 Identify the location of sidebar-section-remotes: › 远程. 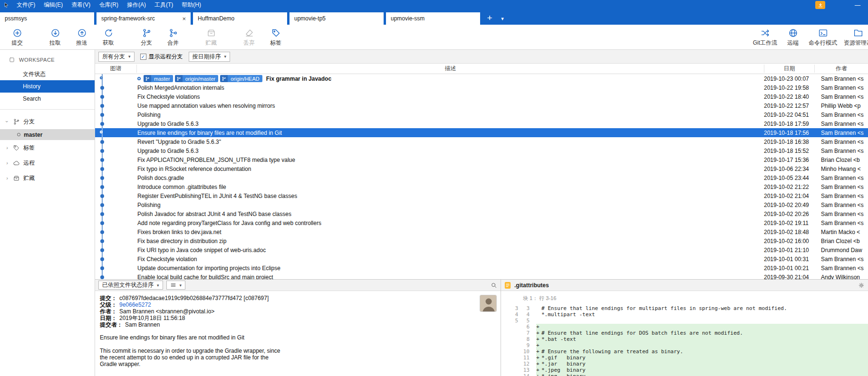
(48, 163).